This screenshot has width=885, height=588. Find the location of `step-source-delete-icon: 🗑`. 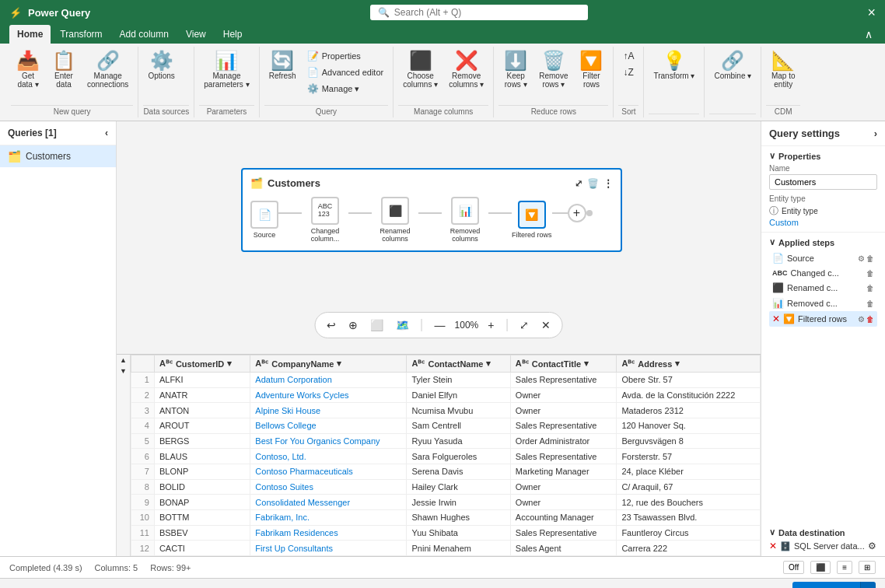

step-source-delete-icon: 🗑 is located at coordinates (870, 258).